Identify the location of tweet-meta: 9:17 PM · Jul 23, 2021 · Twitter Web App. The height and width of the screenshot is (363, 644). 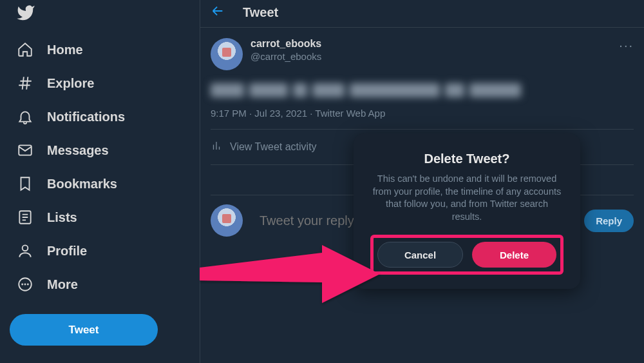
(422, 117).